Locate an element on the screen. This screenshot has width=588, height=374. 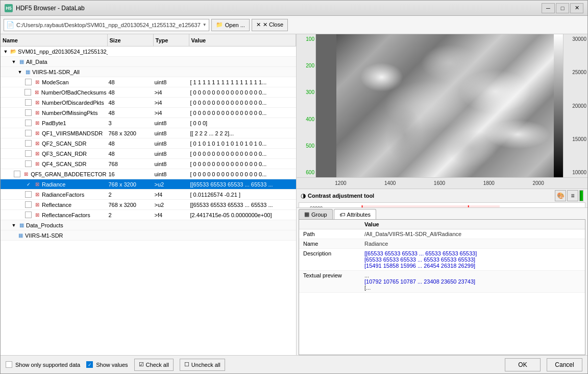
row-name: QF1_VIIRSMBANDSDR is located at coordinates (72, 133).